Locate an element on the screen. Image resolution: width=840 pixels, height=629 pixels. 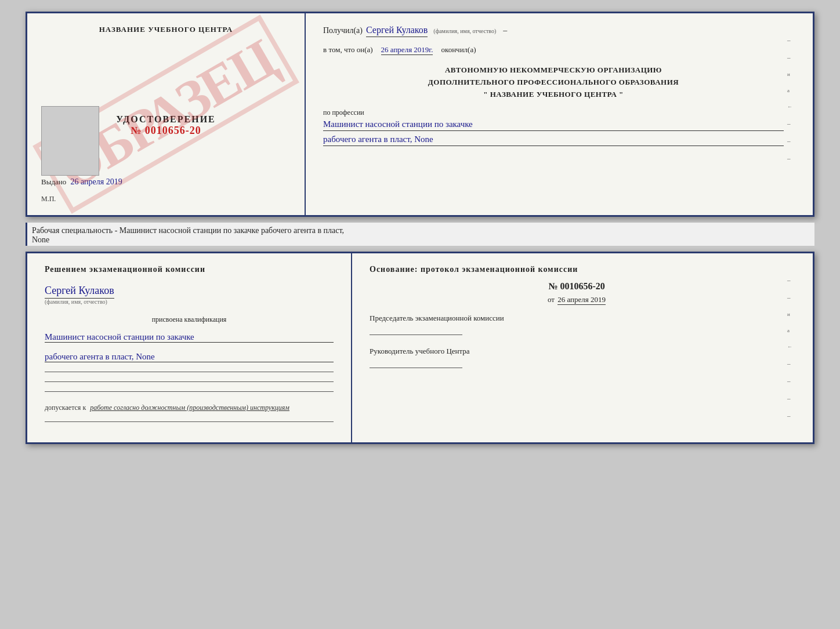
ot-date-block: от 26 апреля 2019 is located at coordinates (577, 300).